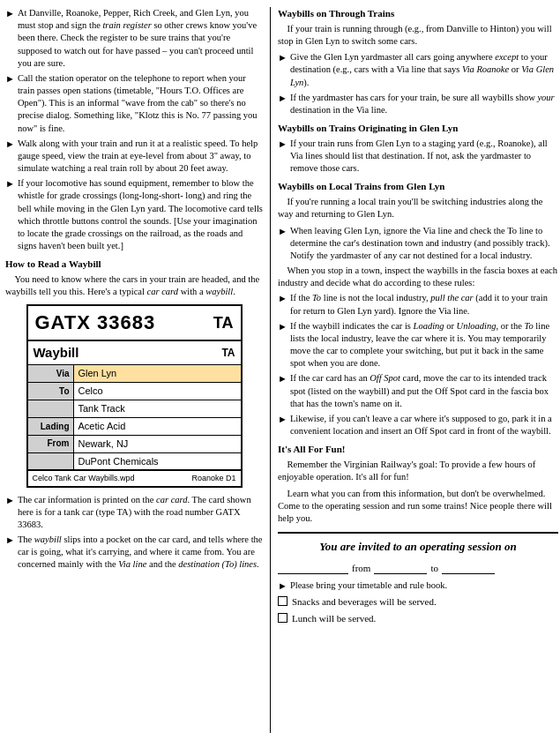  I want to click on section-originating-heading: Waybills on Trains Originating in Glen L…, so click(418, 129).